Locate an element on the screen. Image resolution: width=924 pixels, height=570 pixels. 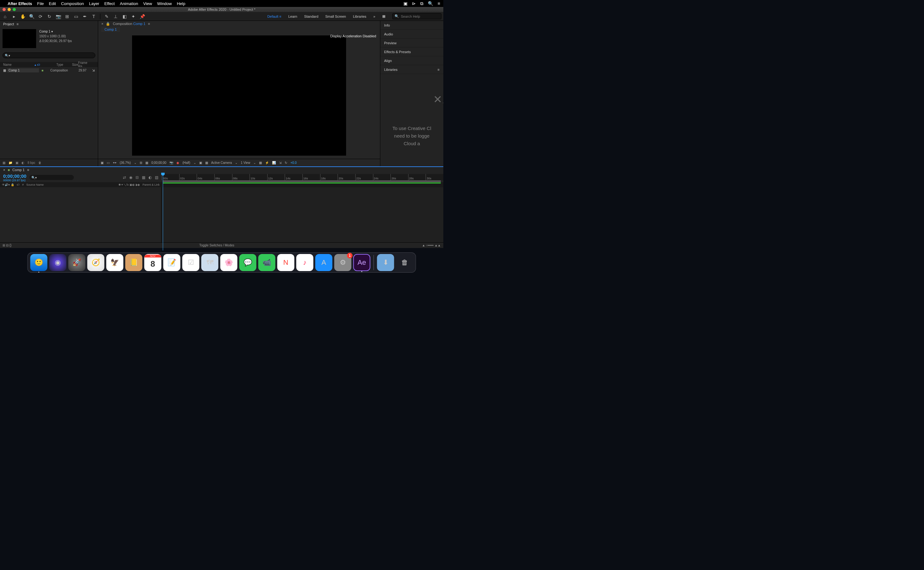
dock-app-downloads: ⬇ is located at coordinates (386, 262).